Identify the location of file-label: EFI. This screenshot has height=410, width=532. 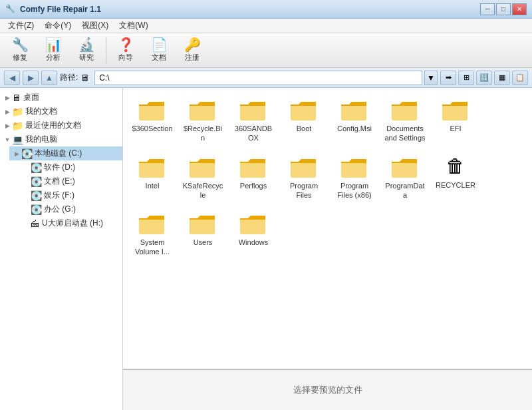
(455, 128).